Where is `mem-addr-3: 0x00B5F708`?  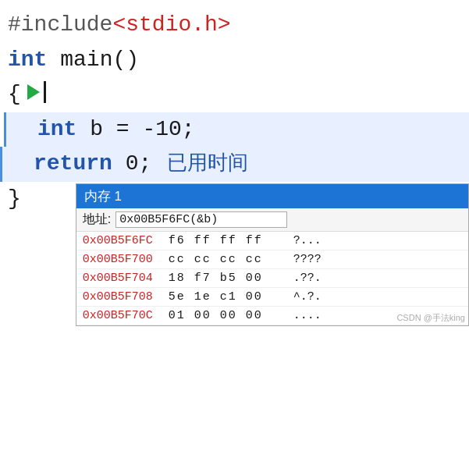 mem-addr-3: 0x00B5F708 is located at coordinates (119, 297).